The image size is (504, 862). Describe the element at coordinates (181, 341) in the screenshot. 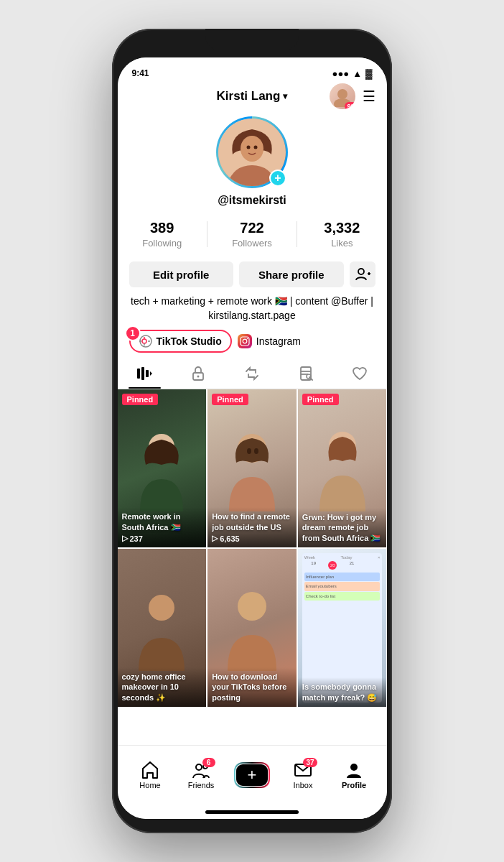

I see `tiktok-studio-button: 1 TikTok Studio` at that location.